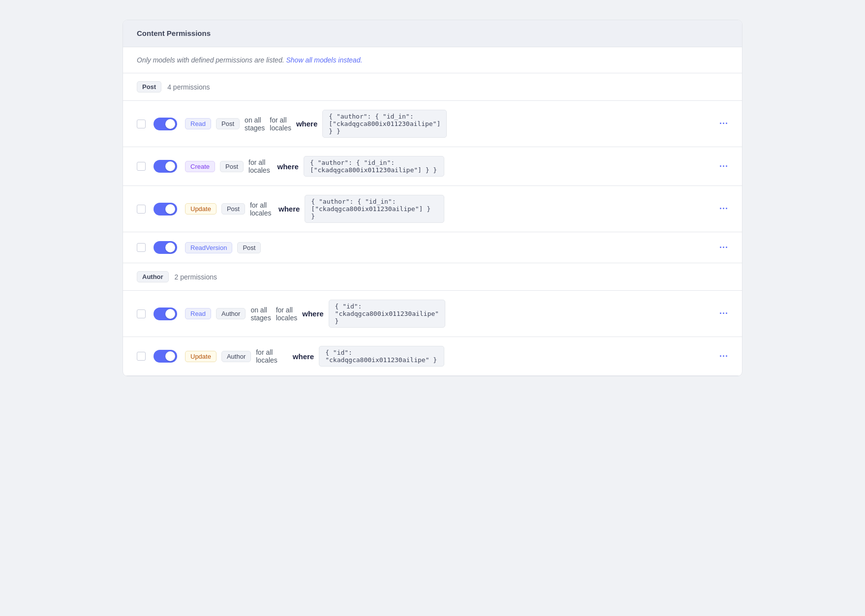  I want to click on info-row: Only models with defined permissions are…, so click(432, 60).